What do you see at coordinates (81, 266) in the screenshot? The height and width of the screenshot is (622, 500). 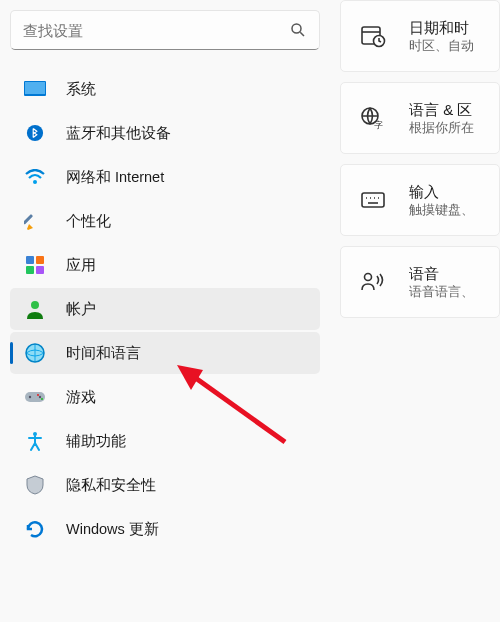 I see `sidebar-item-label: 应用` at bounding box center [81, 266].